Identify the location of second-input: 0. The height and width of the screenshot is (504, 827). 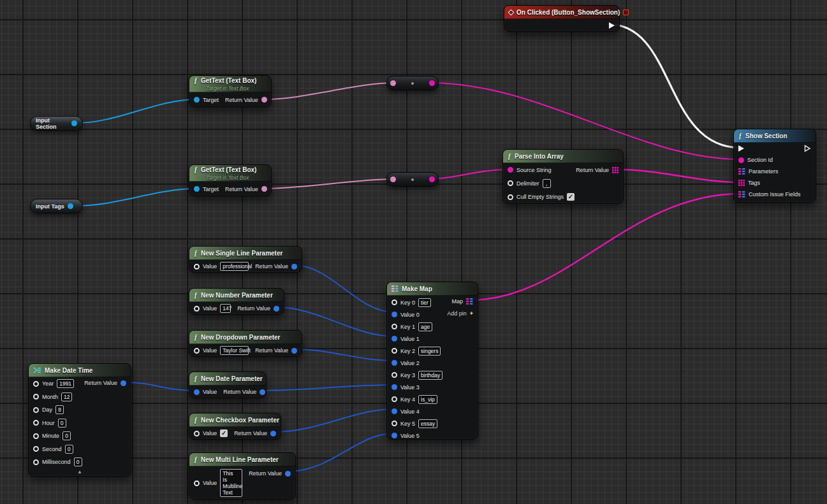
(69, 449).